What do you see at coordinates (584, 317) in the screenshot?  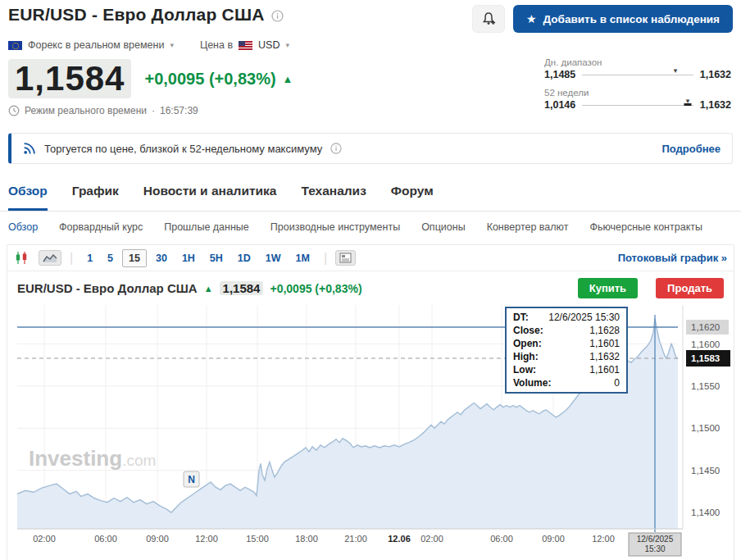 I see `tooltip-value: 12/6/2025 15:30` at bounding box center [584, 317].